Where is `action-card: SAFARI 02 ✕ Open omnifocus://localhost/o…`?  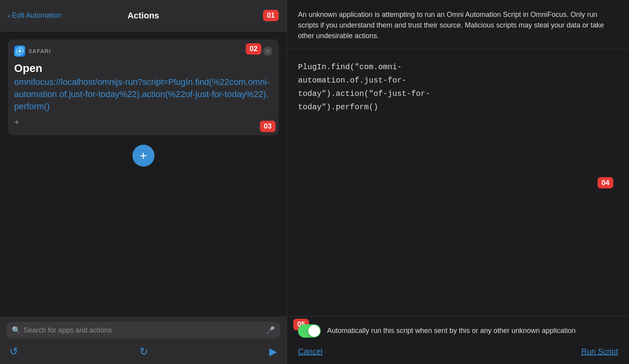
action-card: SAFARI 02 ✕ Open omnifocus://localhost/o… is located at coordinates (143, 87).